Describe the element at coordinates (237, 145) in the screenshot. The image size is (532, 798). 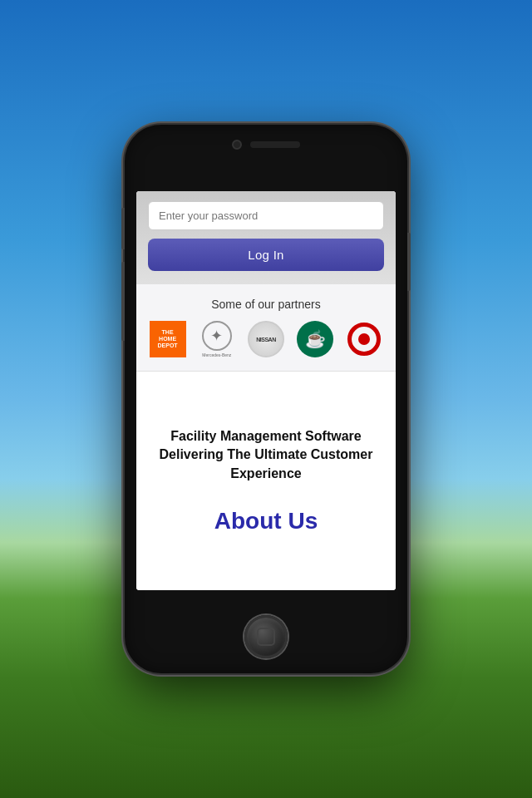
I see `camera-icon` at that location.